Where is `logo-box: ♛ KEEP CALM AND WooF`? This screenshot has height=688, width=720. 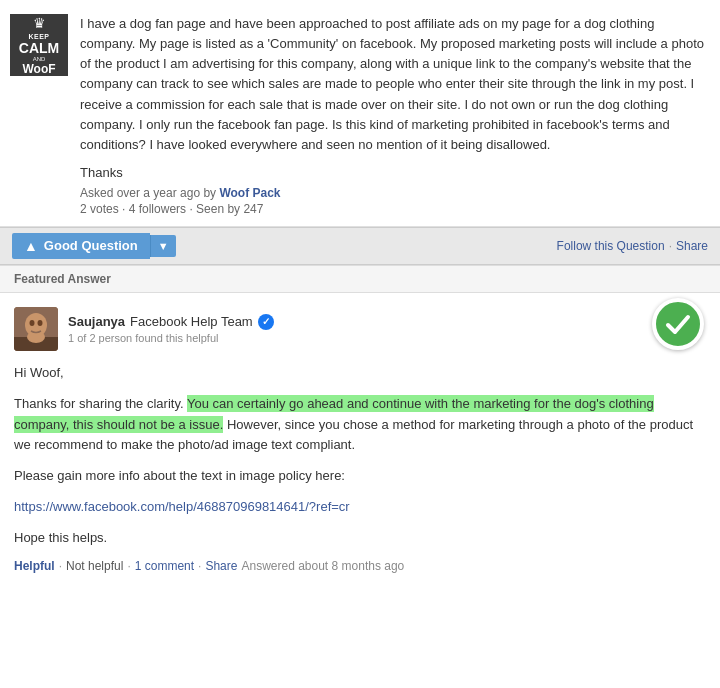
logo-box: ♛ KEEP CALM AND WooF is located at coordinates (39, 45).